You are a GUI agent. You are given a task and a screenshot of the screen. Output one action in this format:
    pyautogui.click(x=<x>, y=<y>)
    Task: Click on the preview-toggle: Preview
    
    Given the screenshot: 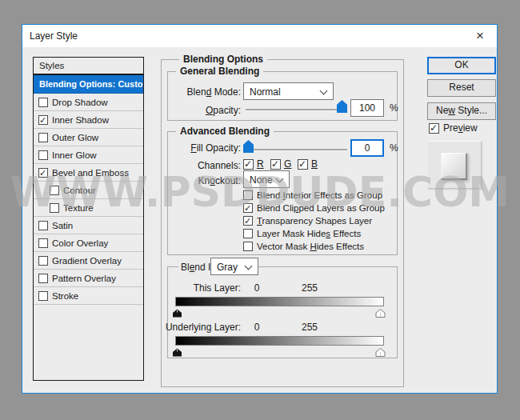 What is the action you would take?
    pyautogui.click(x=453, y=128)
    